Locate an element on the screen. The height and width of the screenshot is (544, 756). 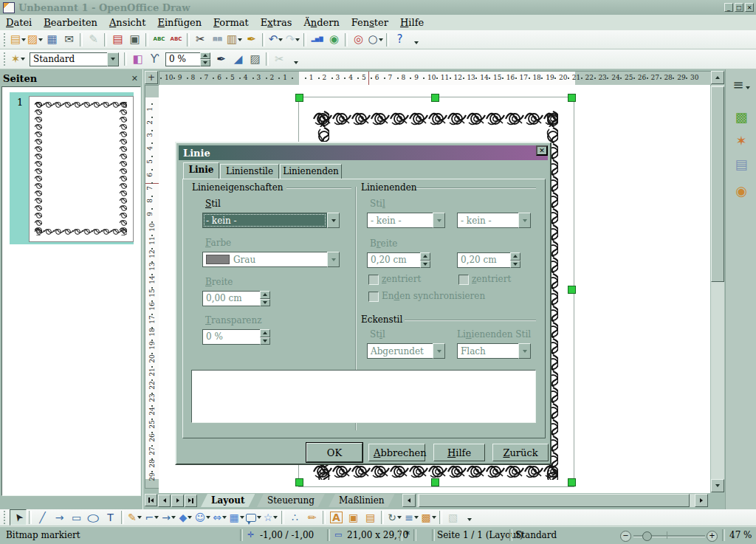
page-next-button is located at coordinates (177, 500).